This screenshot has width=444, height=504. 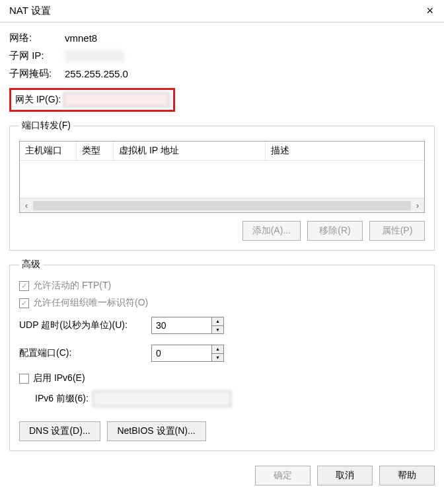 I want to click on scroll-left-icon: ‹, so click(x=26, y=206).